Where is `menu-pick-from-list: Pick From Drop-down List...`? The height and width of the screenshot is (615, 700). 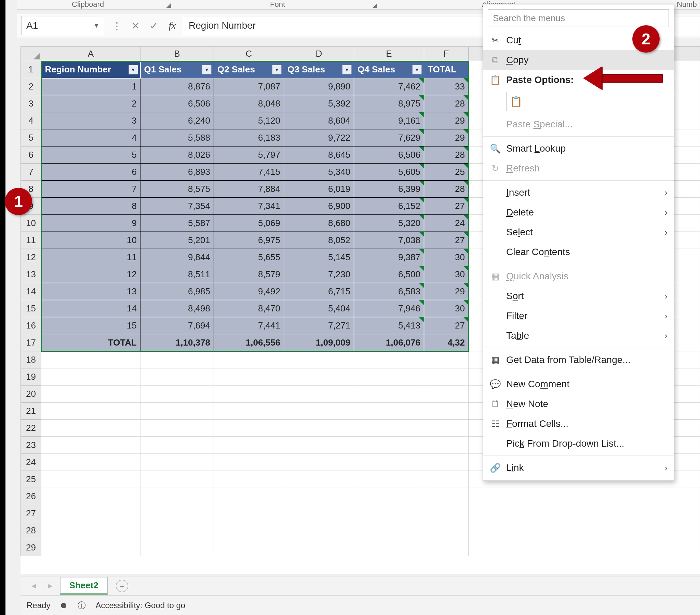 menu-pick-from-list: Pick From Drop-down List... is located at coordinates (578, 444).